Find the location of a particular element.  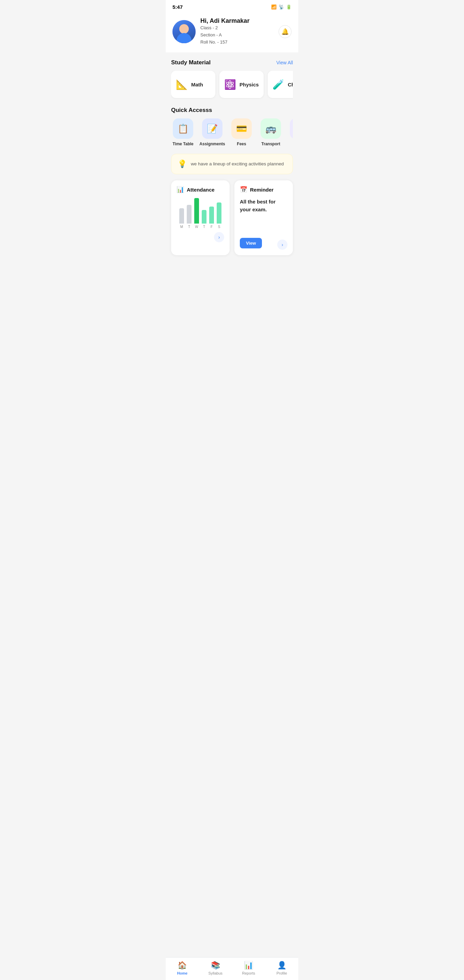

profile-icon: 👤 is located at coordinates (282, 966).